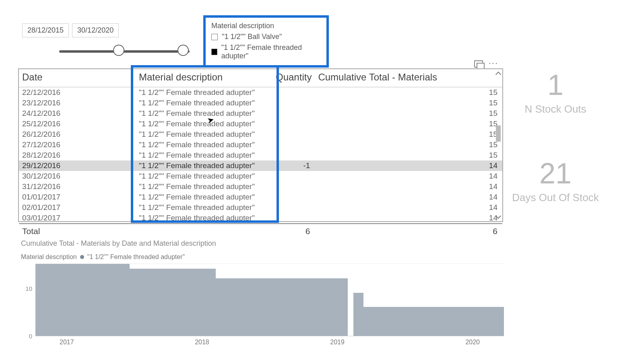 This screenshot has height=362, width=644. What do you see at coordinates (49, 257) in the screenshot?
I see `legend-field-label: Material description` at bounding box center [49, 257].